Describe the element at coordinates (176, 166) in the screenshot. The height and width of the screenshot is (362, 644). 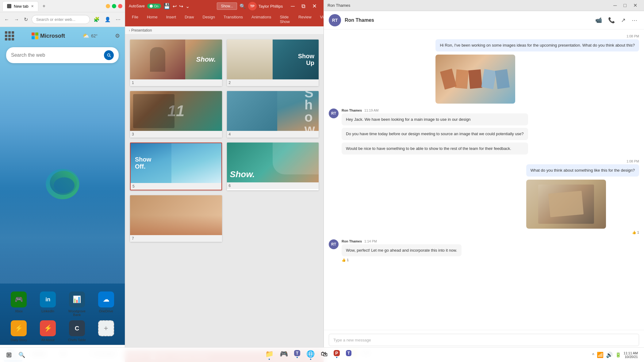
I see `slide-thumb-5: ShowOff. 5` at that location.